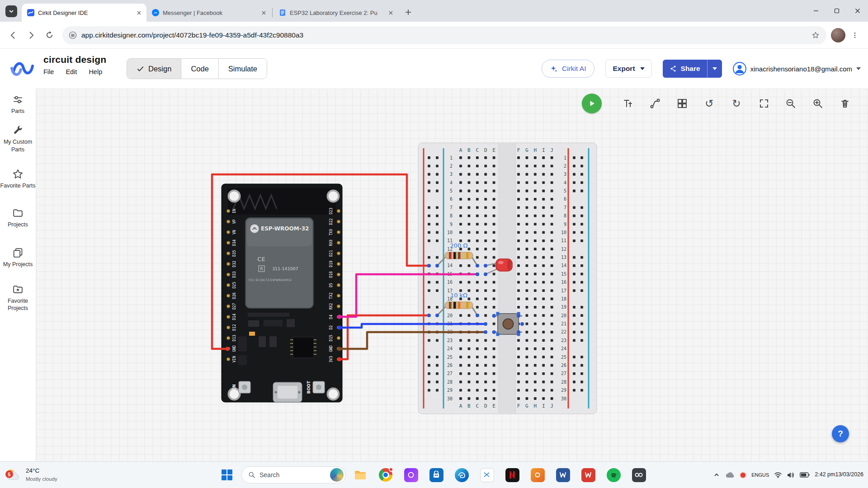  I want to click on sidebar-item-my-projects: My Projects, so click(18, 258).